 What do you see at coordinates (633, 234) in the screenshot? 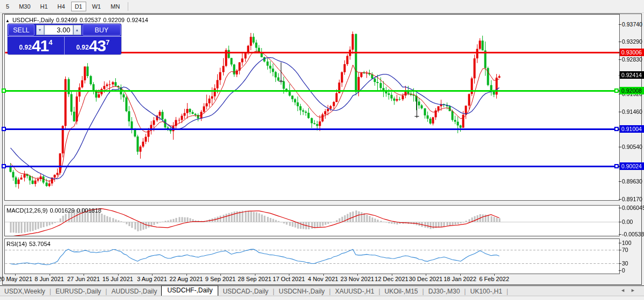
I see `macd-axis-label: -0.005383` at bounding box center [633, 234].